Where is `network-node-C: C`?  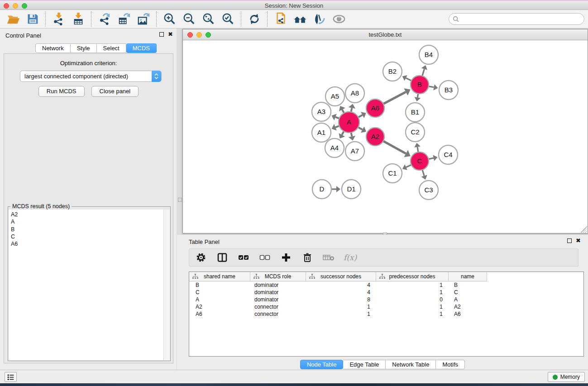 network-node-C: C is located at coordinates (420, 161).